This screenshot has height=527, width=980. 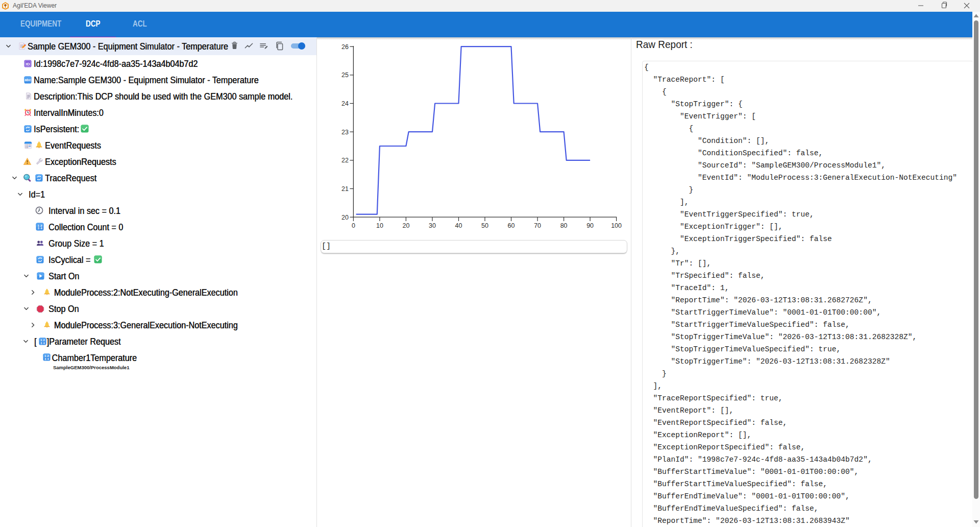 I want to click on svg-text: 24, so click(x=345, y=104).